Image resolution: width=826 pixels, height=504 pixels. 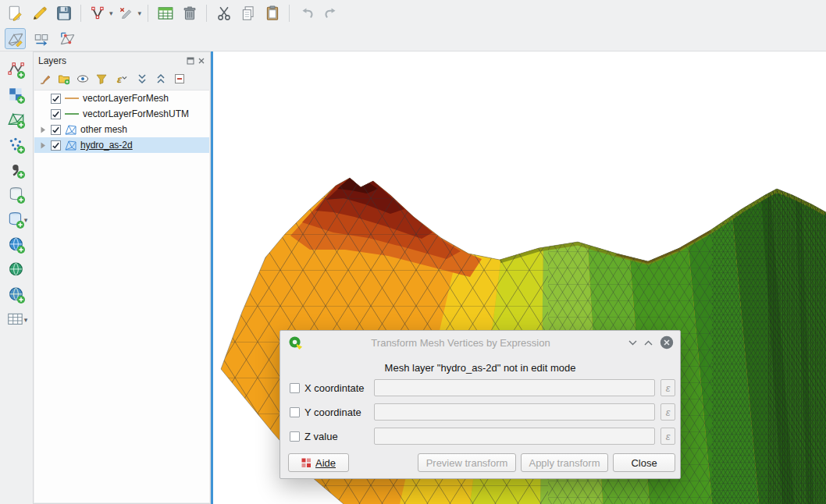 What do you see at coordinates (17, 70) in the screenshot?
I see `add-vector-layer-icon` at bounding box center [17, 70].